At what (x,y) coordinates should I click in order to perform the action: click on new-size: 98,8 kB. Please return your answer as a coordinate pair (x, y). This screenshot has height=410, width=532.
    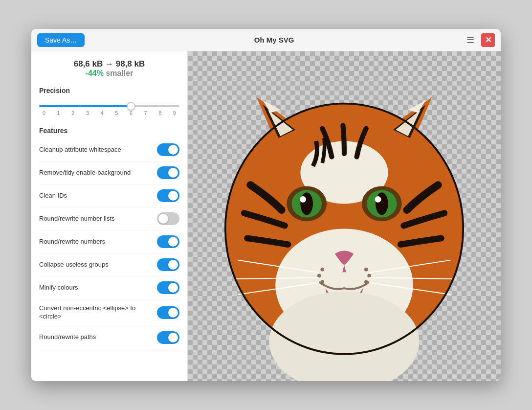
    Looking at the image, I should click on (131, 64).